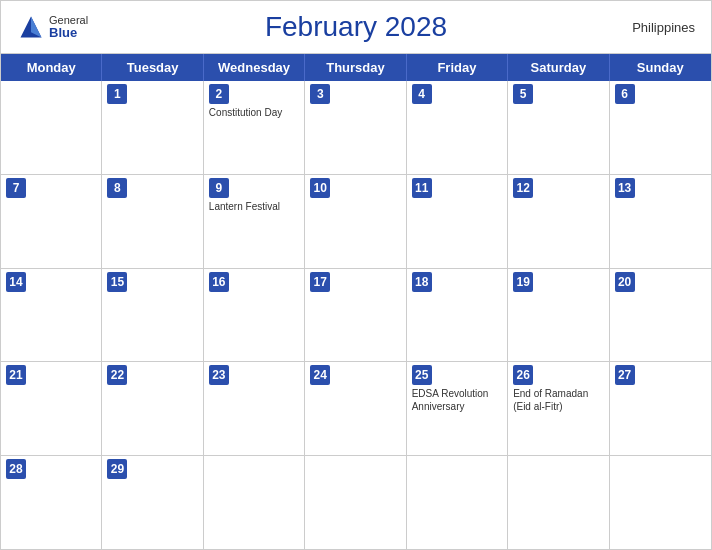 This screenshot has height=550, width=712. I want to click on day-number: 11, so click(422, 188).